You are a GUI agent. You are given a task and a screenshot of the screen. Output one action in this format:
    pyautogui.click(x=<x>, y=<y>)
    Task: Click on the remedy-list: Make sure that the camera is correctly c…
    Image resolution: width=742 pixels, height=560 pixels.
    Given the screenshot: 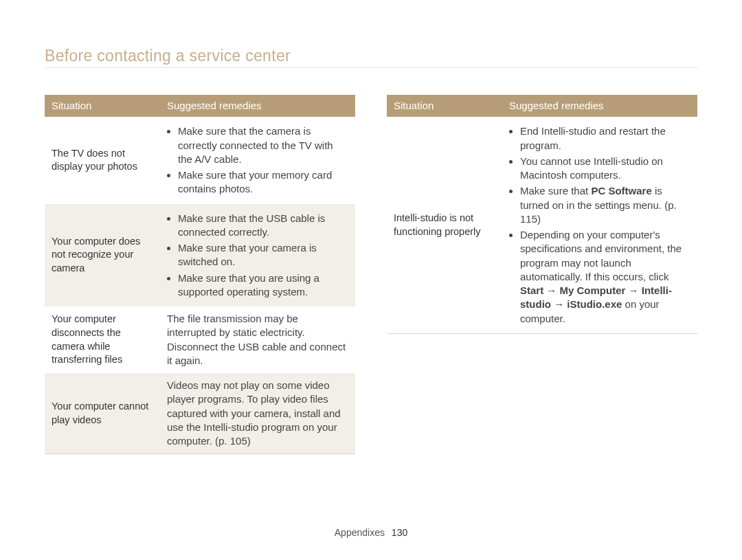 What is the action you would take?
    pyautogui.click(x=258, y=160)
    